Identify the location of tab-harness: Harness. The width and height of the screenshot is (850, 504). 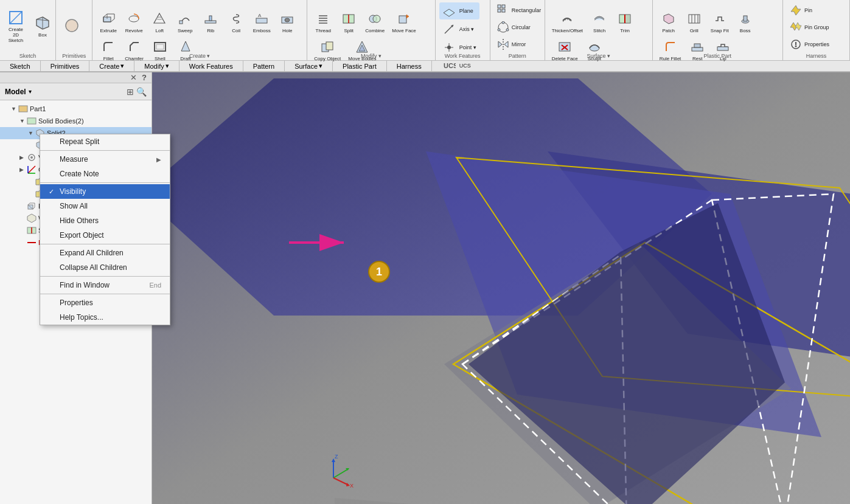
(409, 66).